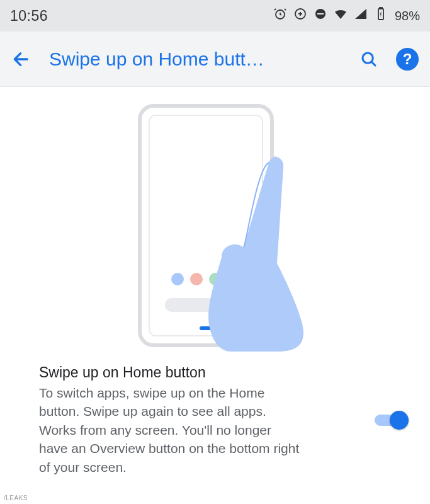  Describe the element at coordinates (361, 16) in the screenshot. I see `cellular-icon` at that location.